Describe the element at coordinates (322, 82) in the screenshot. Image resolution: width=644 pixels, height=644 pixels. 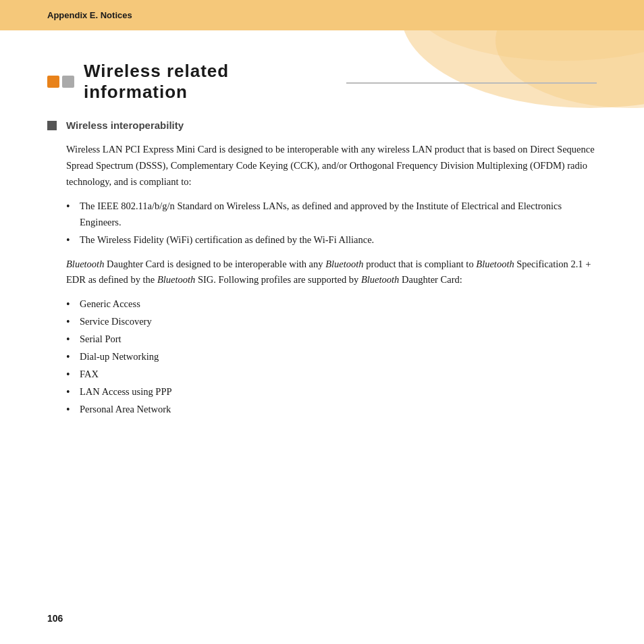
I see `section-heading: Wireless related information` at that location.